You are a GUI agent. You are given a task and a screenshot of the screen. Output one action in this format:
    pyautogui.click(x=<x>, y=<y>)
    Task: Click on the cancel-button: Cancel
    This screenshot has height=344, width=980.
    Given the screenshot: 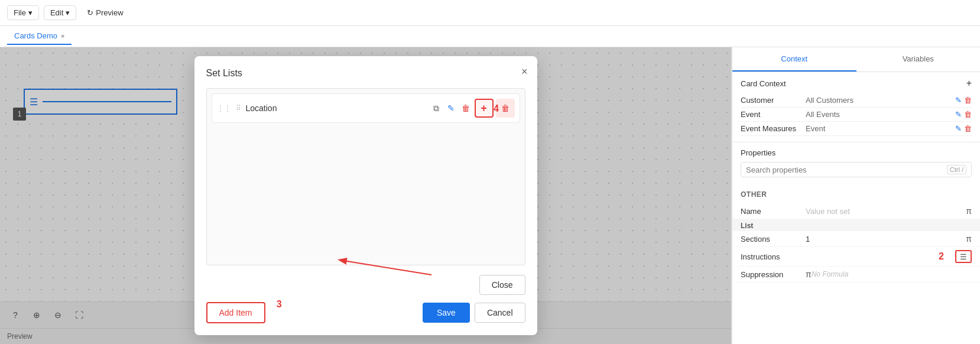 What is the action you would take?
    pyautogui.click(x=500, y=313)
    